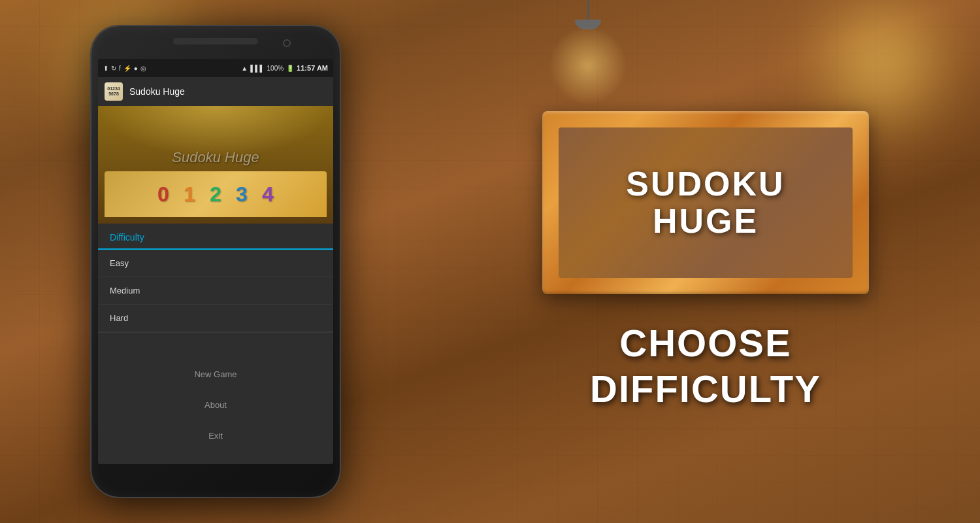 The image size is (980, 523). What do you see at coordinates (189, 195) in the screenshot?
I see `num-tile-1: 1` at bounding box center [189, 195].